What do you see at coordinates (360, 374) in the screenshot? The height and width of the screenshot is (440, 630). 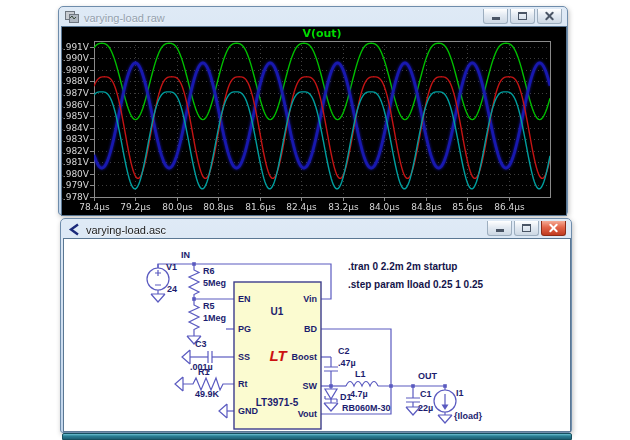 I see `component-refdes: L1` at bounding box center [360, 374].